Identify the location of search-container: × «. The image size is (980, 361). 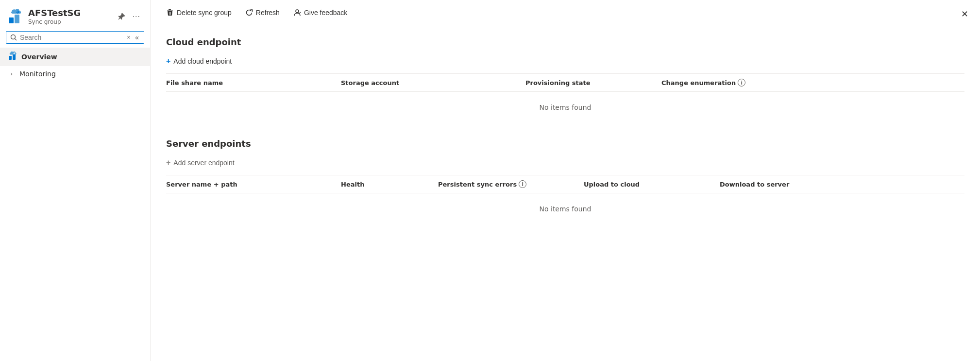
(75, 38).